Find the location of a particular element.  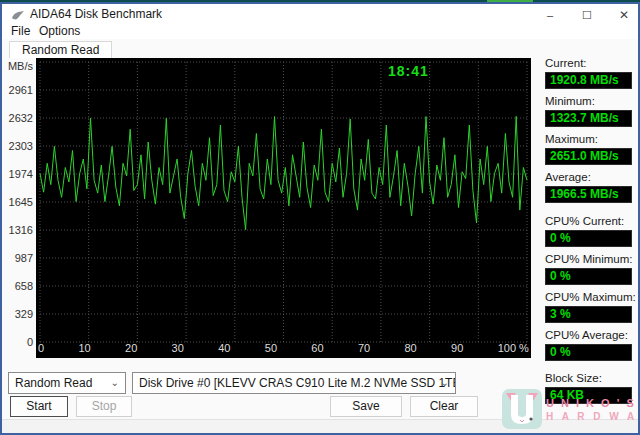

save-button: Save is located at coordinates (366, 406).